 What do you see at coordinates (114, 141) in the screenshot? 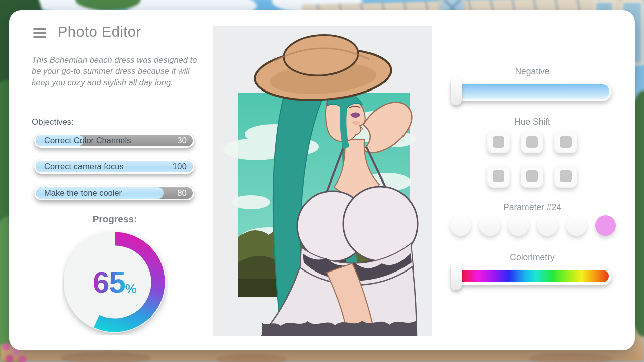
I see `objective-bar-color-channels: Correct Color Channels 30` at bounding box center [114, 141].